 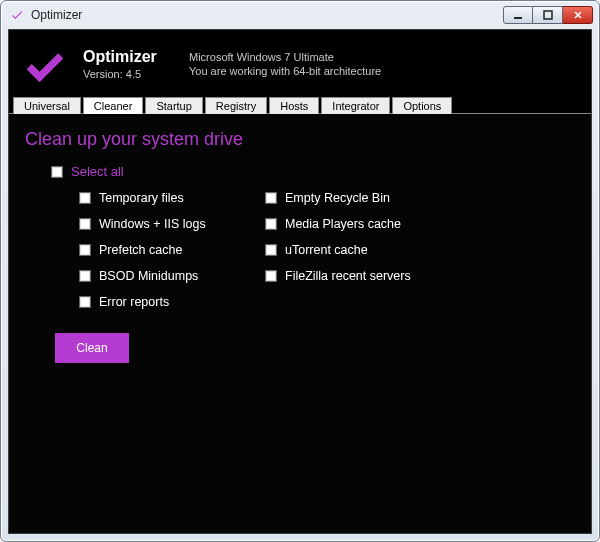 What do you see at coordinates (140, 250) in the screenshot?
I see `option-label: Prefetch cache` at bounding box center [140, 250].